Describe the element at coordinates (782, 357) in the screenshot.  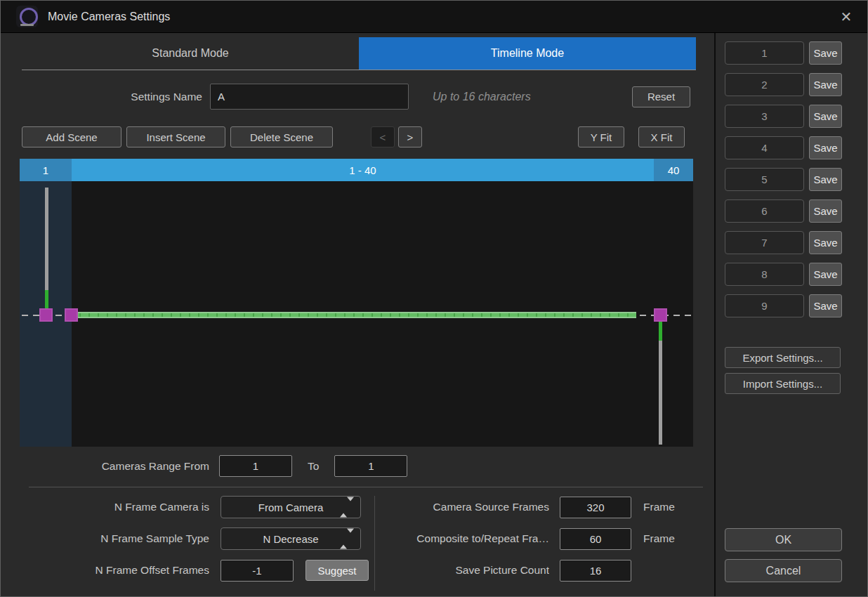
I see `export-settings-button: Export Settings...` at that location.